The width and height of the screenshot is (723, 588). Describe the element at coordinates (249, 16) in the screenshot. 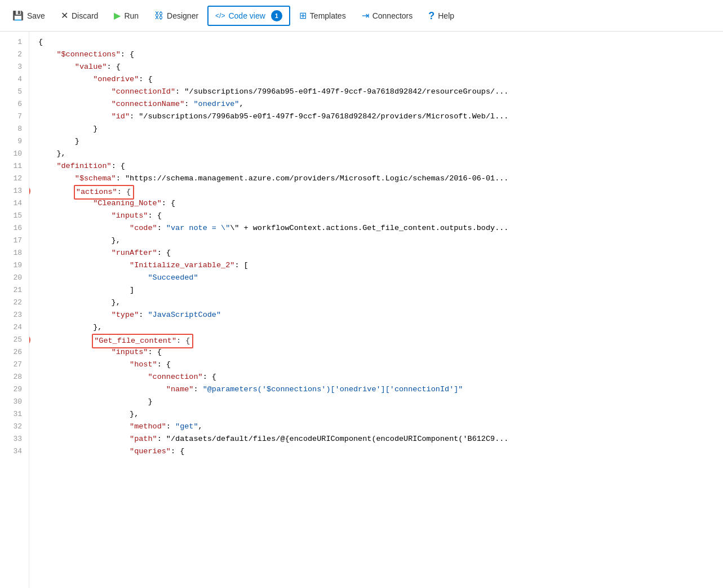

I see `codeview-button: </> Code view 1` at that location.